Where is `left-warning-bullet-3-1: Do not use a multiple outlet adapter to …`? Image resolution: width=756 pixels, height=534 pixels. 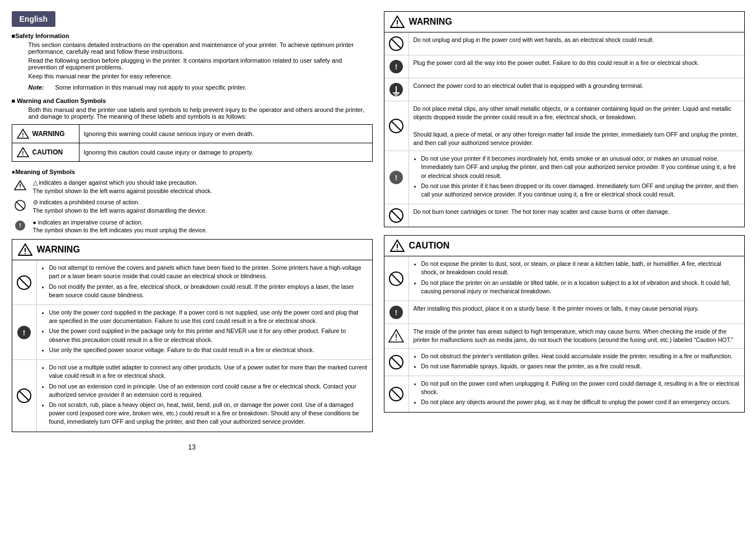
left-warning-bullet-3-1: Do not use a multiple outlet adapter to … is located at coordinates (208, 372).